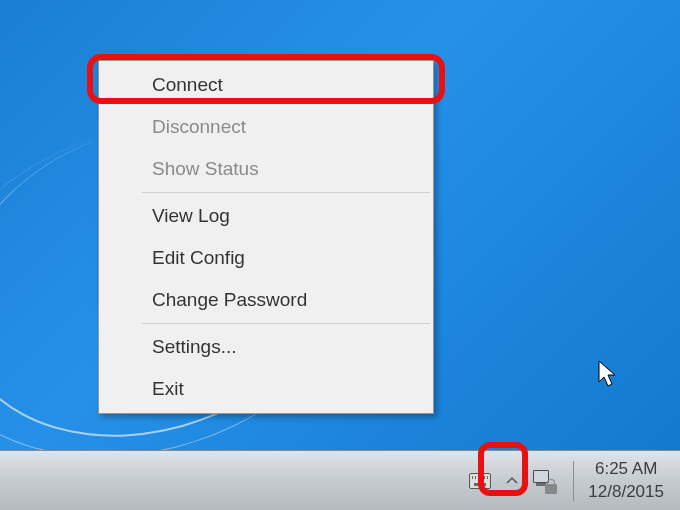 The image size is (680, 510). I want to click on mouse-cursor-icon, so click(609, 376).